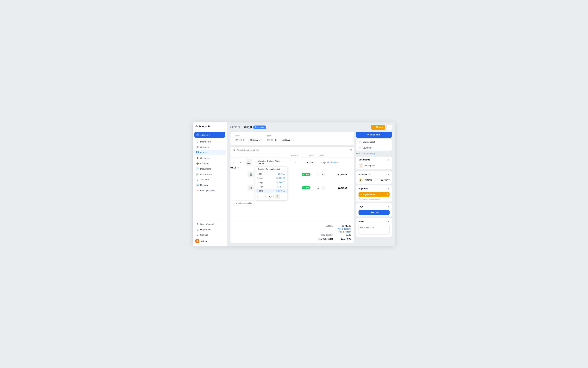  Describe the element at coordinates (259, 140) in the screenshot. I see `pickup-time-chevron-icon: ▾` at that location.